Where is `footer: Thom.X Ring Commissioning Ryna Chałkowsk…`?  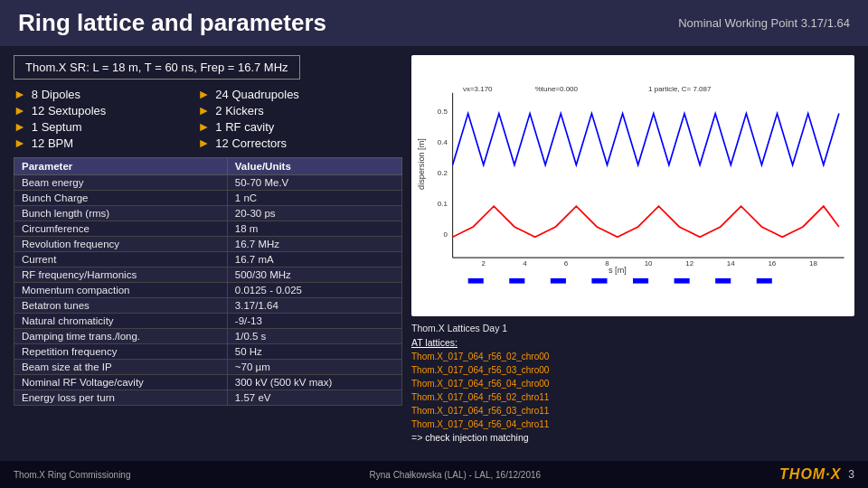
footer: Thom.X Ring Commissioning Ryna Chałkowsk… is located at coordinates (434, 474).